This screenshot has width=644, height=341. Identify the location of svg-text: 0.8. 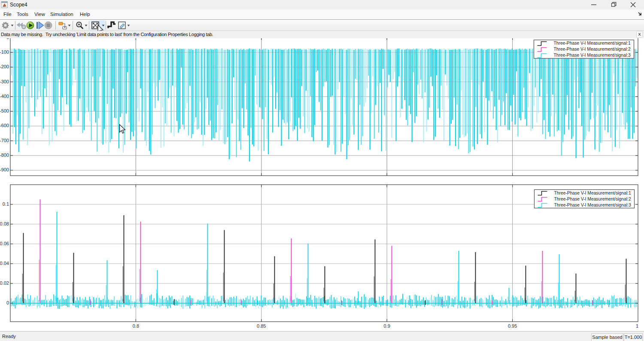
(136, 326).